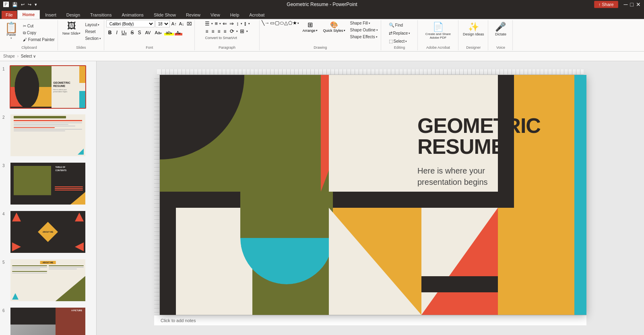  Describe the element at coordinates (246, 23) in the screenshot. I see `columns-button: ⫿` at that location.